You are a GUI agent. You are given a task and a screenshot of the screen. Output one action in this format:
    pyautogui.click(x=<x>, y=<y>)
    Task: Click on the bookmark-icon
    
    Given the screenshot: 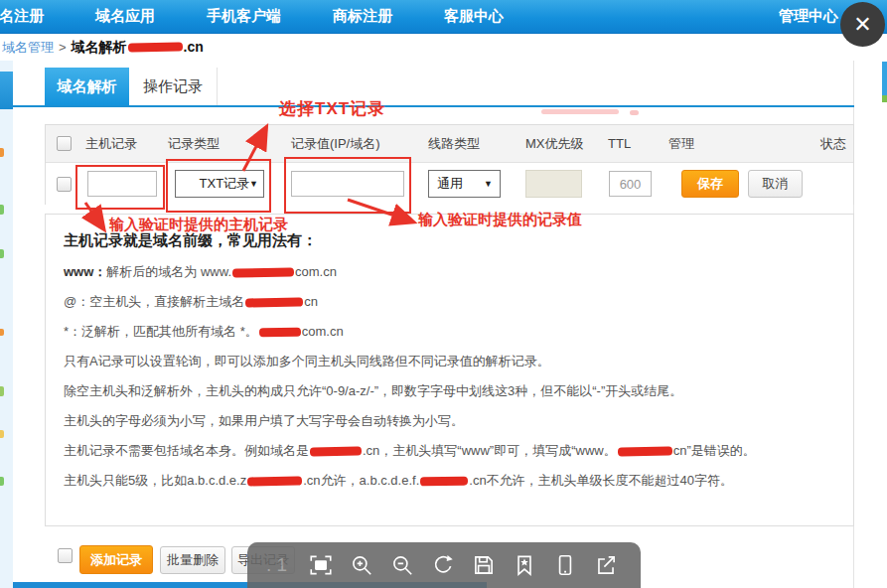 What is the action you would take?
    pyautogui.click(x=524, y=565)
    